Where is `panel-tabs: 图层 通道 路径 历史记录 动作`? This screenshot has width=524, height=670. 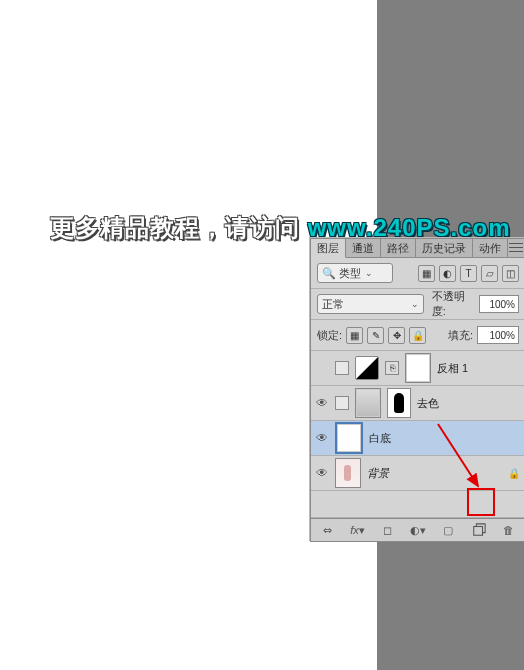
panel-tabs: 图层 通道 路径 历史记录 动作 is located at coordinates (418, 248).